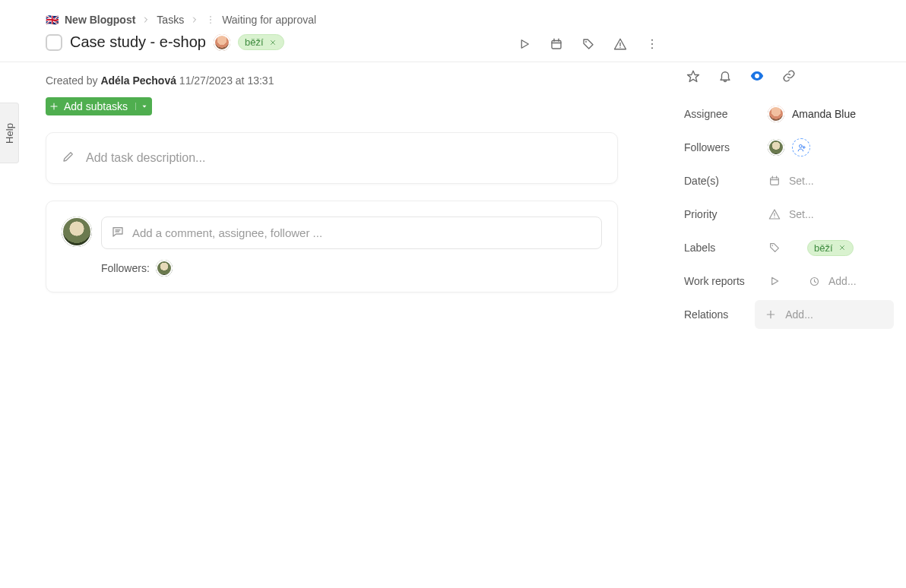 Image resolution: width=906 pixels, height=588 pixels. What do you see at coordinates (138, 81) in the screenshot?
I see `created-author: Adéla Pechová` at bounding box center [138, 81].